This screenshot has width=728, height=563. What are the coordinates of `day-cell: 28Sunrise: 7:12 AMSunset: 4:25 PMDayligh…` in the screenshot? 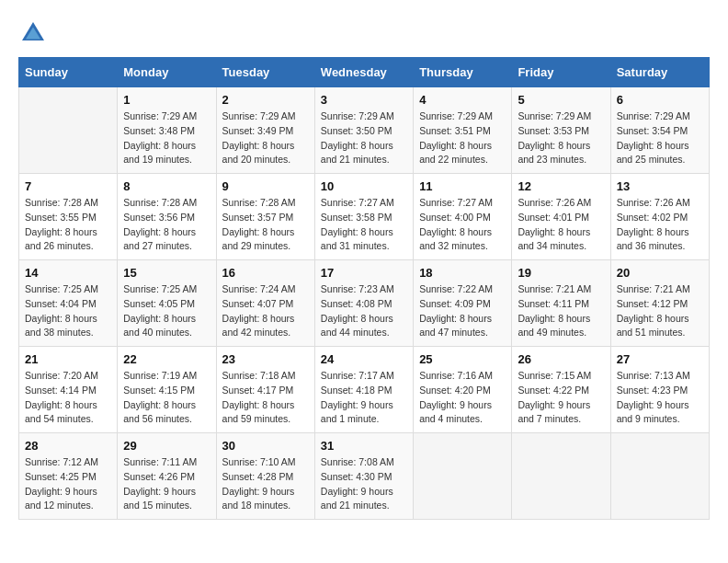 It's located at (68, 477).